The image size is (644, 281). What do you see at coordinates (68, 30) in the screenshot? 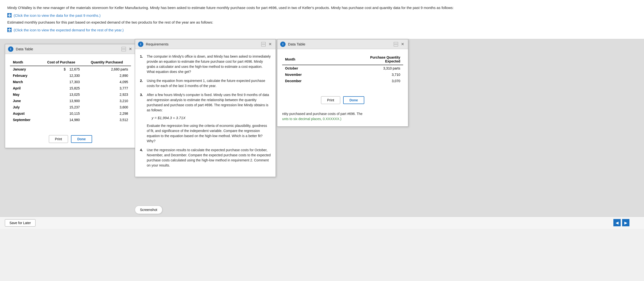
I see `data-link-2-text: (Click the icon to view the expected dem…` at bounding box center [68, 30].